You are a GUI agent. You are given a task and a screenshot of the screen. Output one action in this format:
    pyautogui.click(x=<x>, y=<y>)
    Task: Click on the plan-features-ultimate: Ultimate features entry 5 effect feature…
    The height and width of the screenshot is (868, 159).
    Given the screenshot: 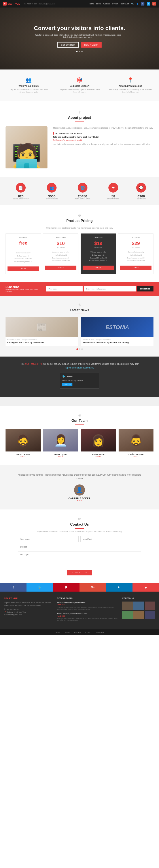 What is the action you would take?
    pyautogui.click(x=98, y=256)
    